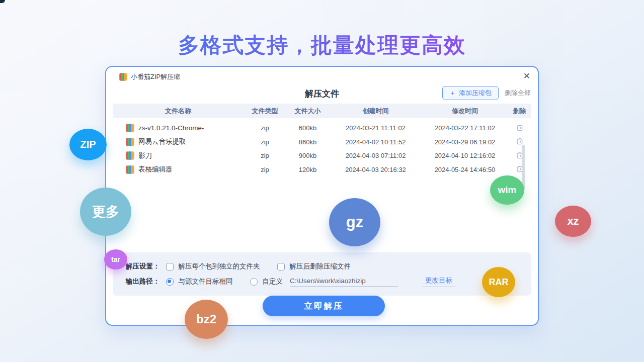 This screenshot has width=644, height=362. What do you see at coordinates (308, 111) in the screenshot?
I see `col-header-size: 文件大小` at bounding box center [308, 111].